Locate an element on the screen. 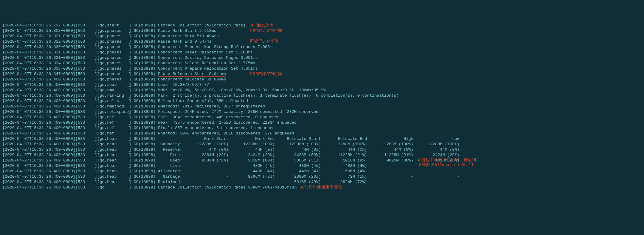  annotation-label: 再标记STW时间 is located at coordinates (264, 42).